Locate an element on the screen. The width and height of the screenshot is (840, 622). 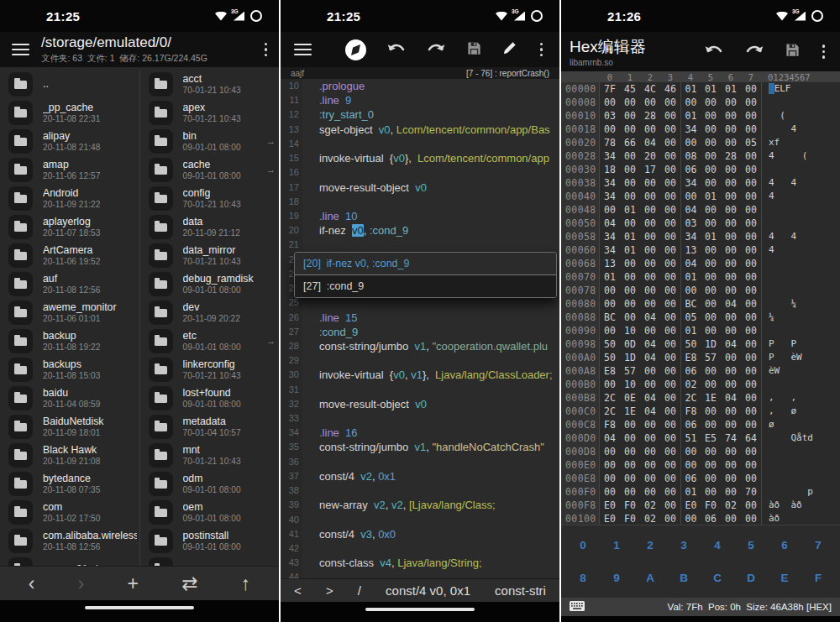
hex-byte-cell: 13 is located at coordinates (610, 264).